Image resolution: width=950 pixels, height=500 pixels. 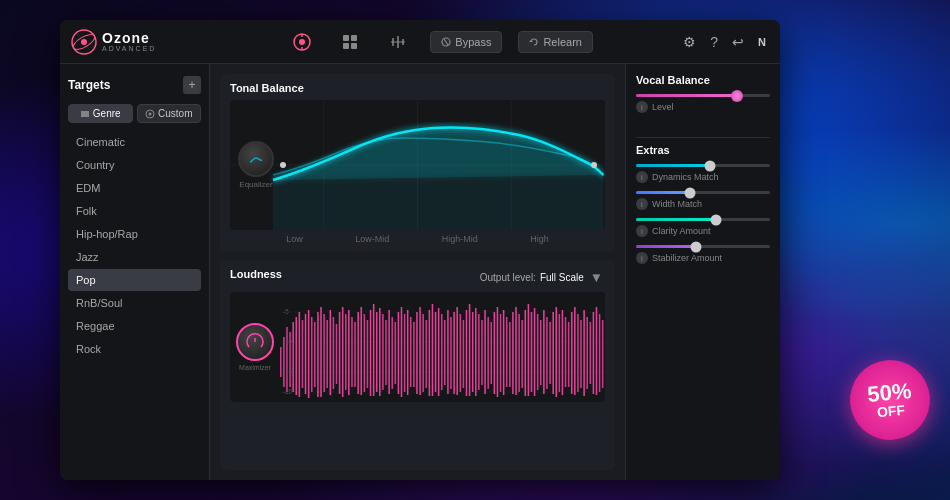 I want to click on genre-label: Genre, so click(x=107, y=114).